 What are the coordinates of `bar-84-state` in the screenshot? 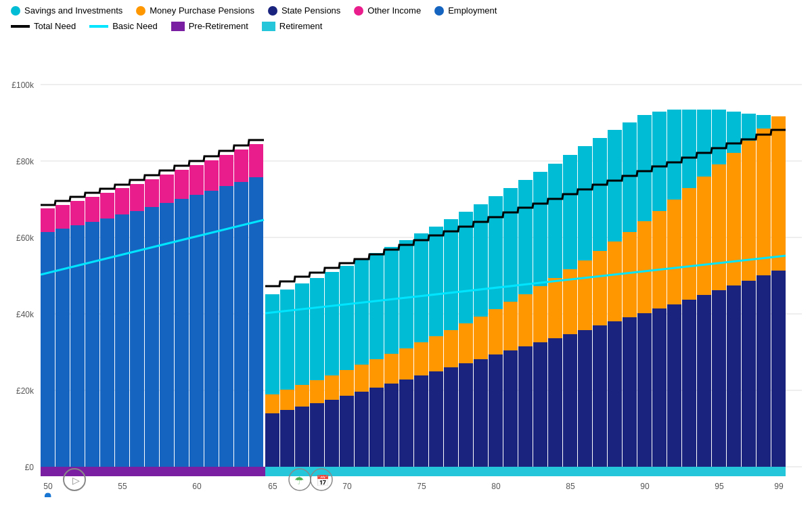 It's located at (555, 402).